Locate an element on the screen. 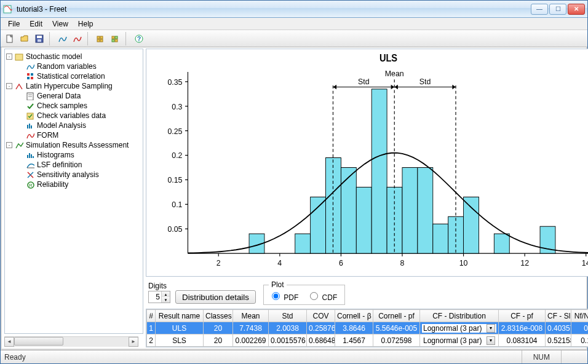  menu-view: View is located at coordinates (60, 24).